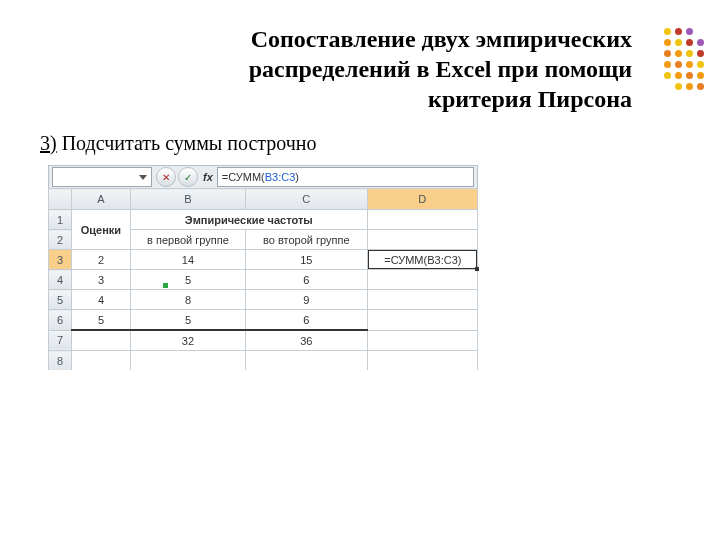 The image size is (720, 540). What do you see at coordinates (48, 143) in the screenshot?
I see `step-number: 3)` at bounding box center [48, 143].